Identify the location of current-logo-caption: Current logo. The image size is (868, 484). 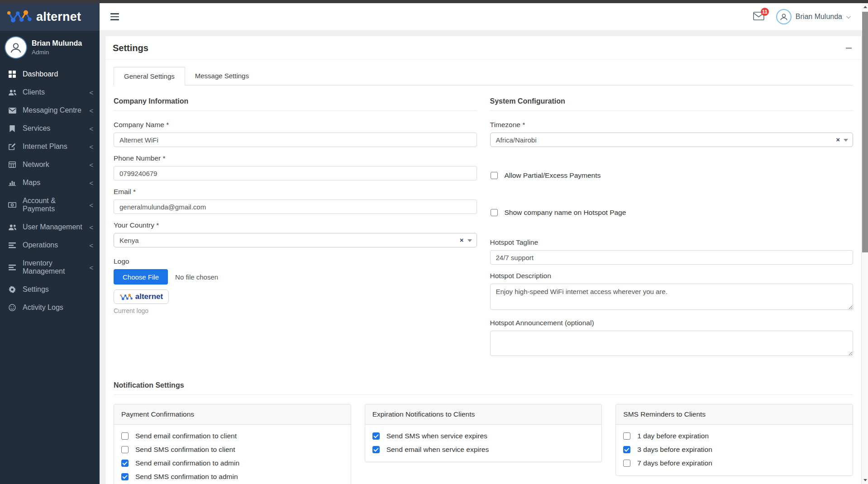
(295, 311).